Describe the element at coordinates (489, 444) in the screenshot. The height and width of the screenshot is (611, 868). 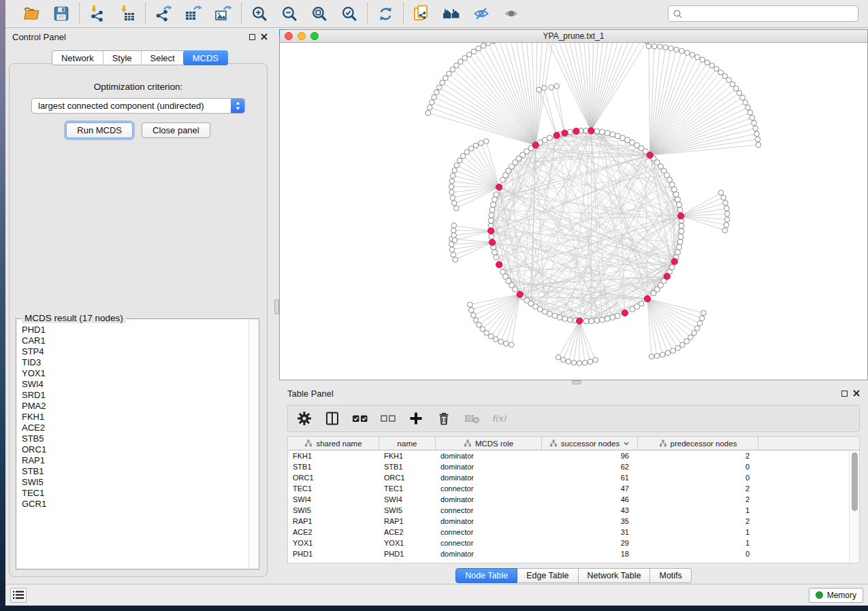
I see `column-header-MCDS-role: MCDS role` at that location.